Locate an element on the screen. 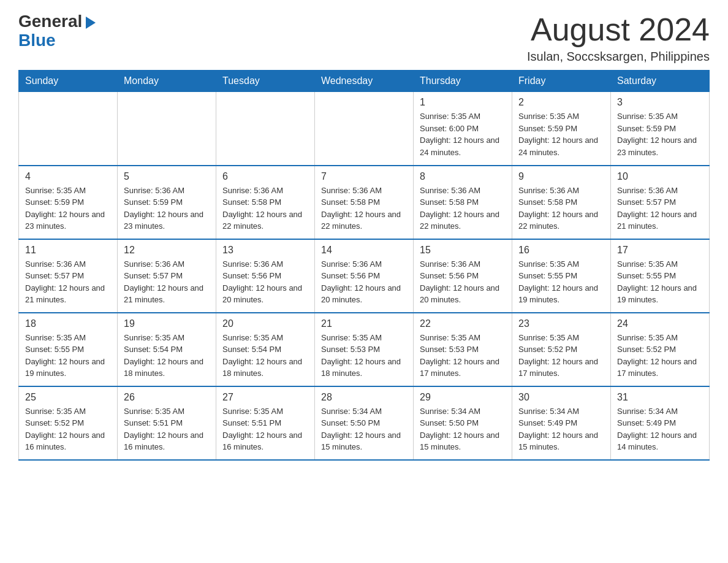 This screenshot has height=563, width=728. calendar-cell: 22Sunrise: 5:35 AMSunset: 5:53 PMDayligh… is located at coordinates (463, 350).